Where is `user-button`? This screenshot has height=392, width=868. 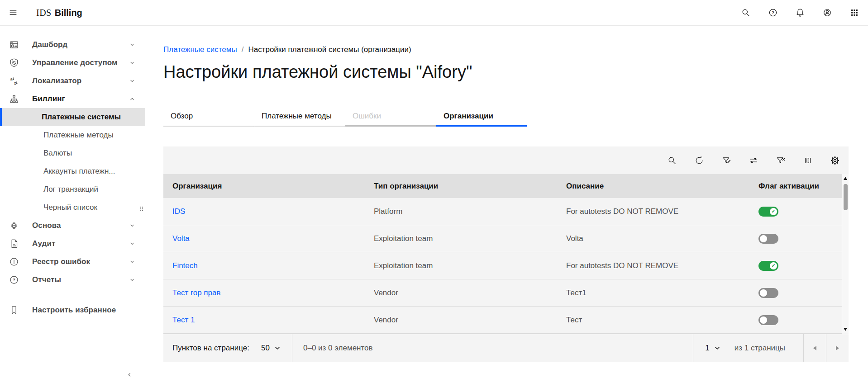 user-button is located at coordinates (827, 13).